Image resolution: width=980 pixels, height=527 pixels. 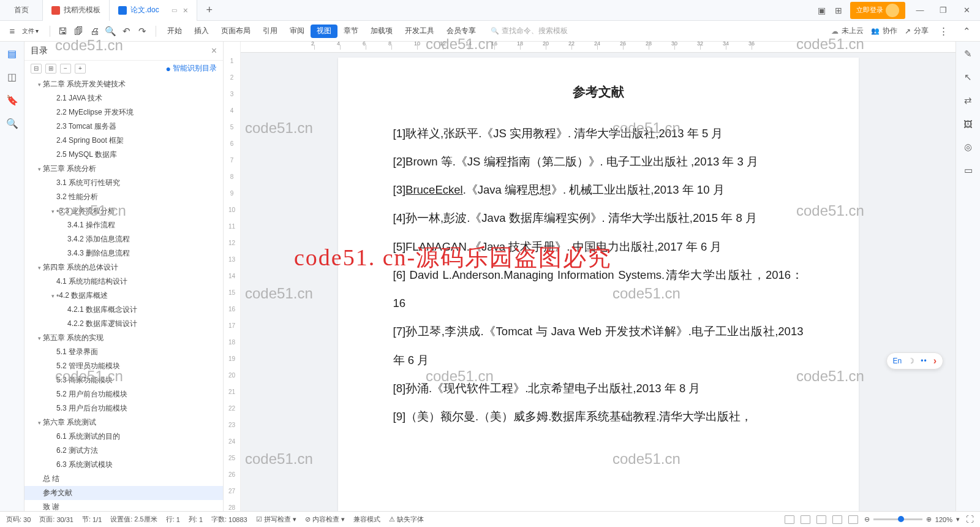 What do you see at coordinates (12, 123) in the screenshot?
I see `search-tab-icon: 🔍` at bounding box center [12, 123].